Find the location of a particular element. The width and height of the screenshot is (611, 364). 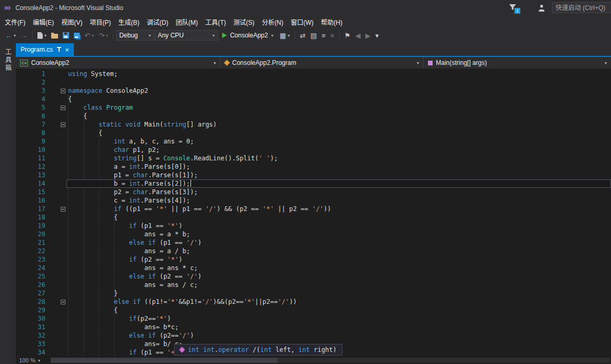

comment-selection-button: ≡ is located at coordinates (323, 36).